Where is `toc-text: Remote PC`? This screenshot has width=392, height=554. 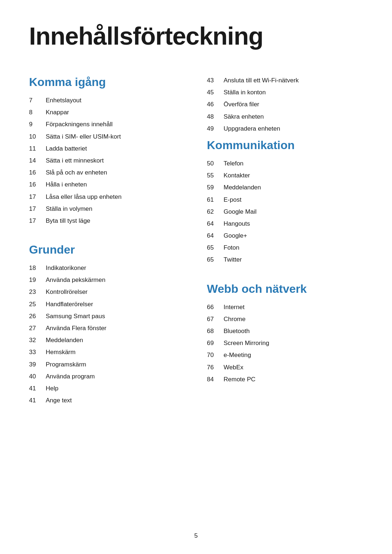 toc-text: Remote PC is located at coordinates (240, 379).